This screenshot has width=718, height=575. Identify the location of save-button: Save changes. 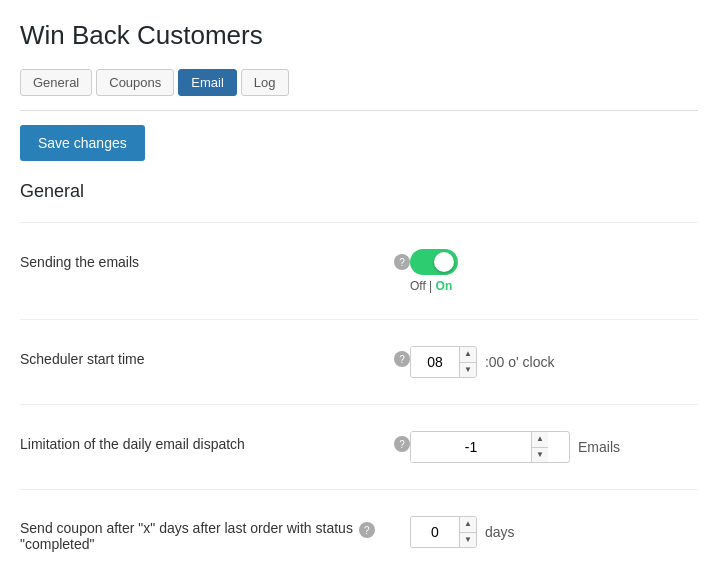
(82, 143).